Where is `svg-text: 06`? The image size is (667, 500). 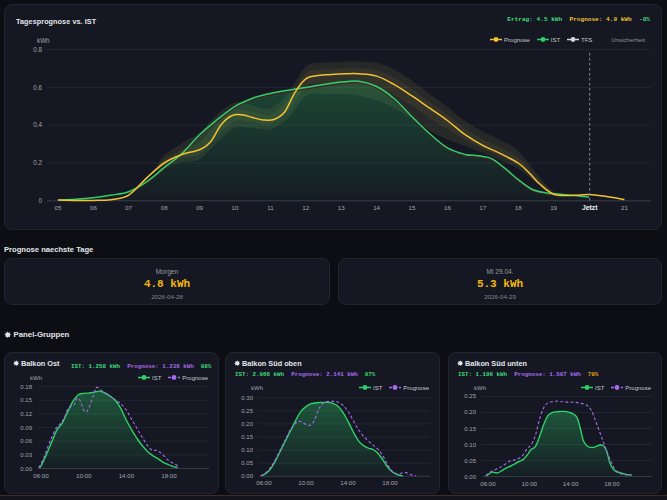 svg-text: 06 is located at coordinates (94, 208).